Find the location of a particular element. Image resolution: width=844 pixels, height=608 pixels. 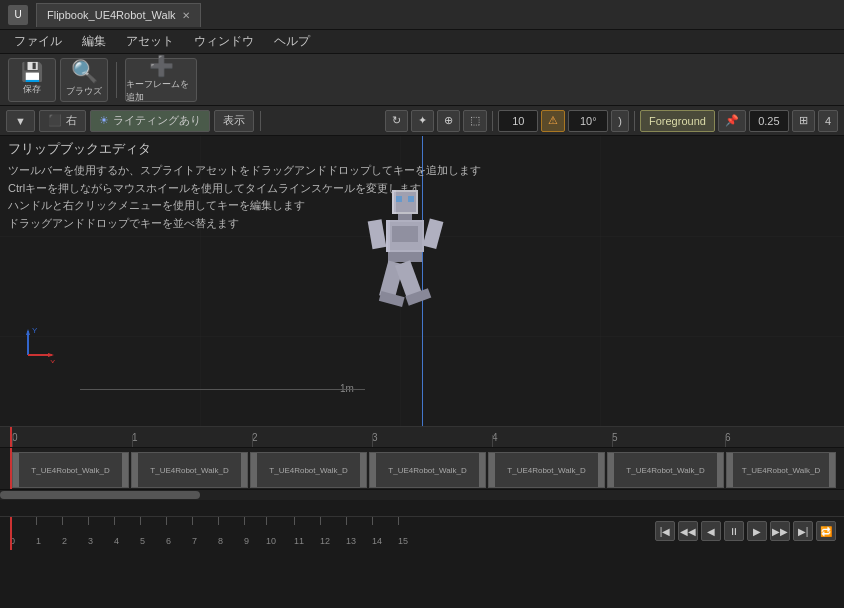

frame-10: 10 is located at coordinates (271, 541).